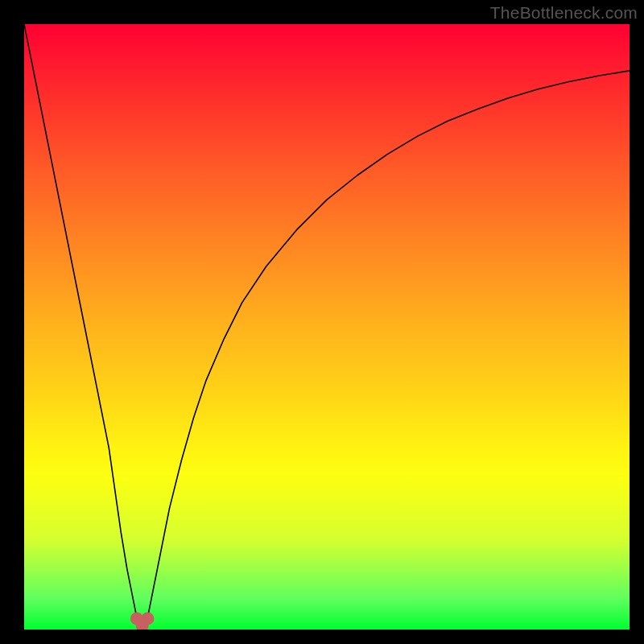  What do you see at coordinates (564, 13) in the screenshot?
I see `watermark-text: TheBottleneck.com` at bounding box center [564, 13].